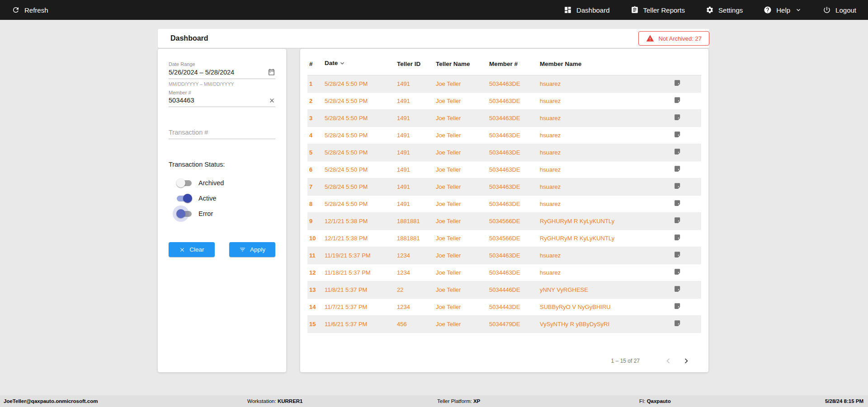  Describe the element at coordinates (659, 401) in the screenshot. I see `fi-value: Qaxpauto` at that location.